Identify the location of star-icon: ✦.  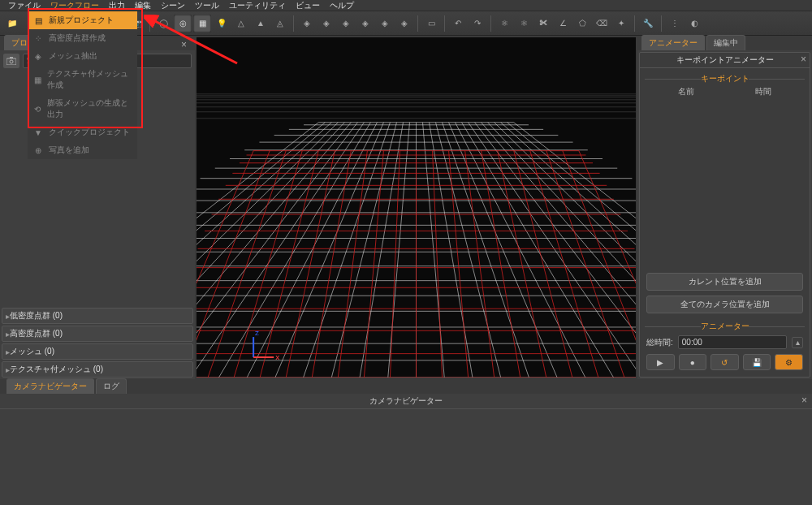
(621, 24).